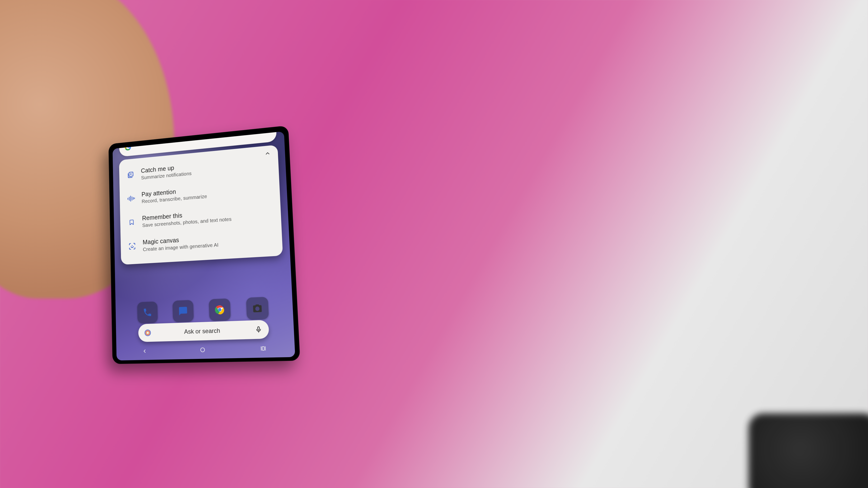  Describe the element at coordinates (264, 348) in the screenshot. I see `nav-recents-button` at that location.